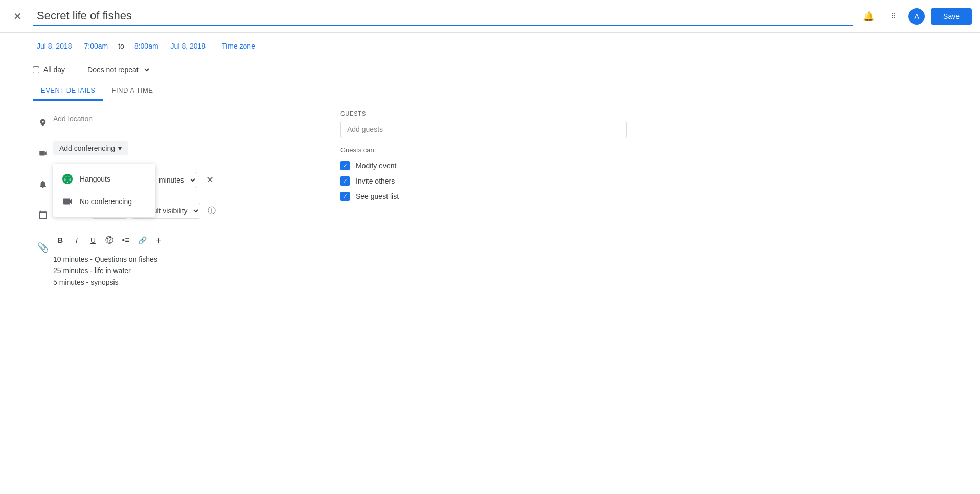 The height and width of the screenshot is (494, 980). Describe the element at coordinates (175, 180) in the screenshot. I see `notification-unit-select: minutes hours days weeks` at that location.